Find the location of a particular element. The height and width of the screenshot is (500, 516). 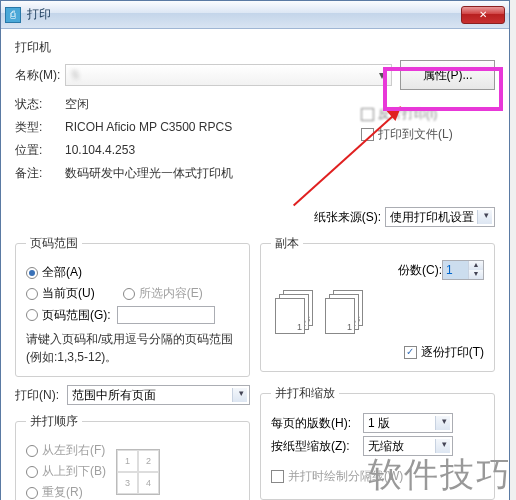

print-to-file-checkbox is located at coordinates (368, 134).